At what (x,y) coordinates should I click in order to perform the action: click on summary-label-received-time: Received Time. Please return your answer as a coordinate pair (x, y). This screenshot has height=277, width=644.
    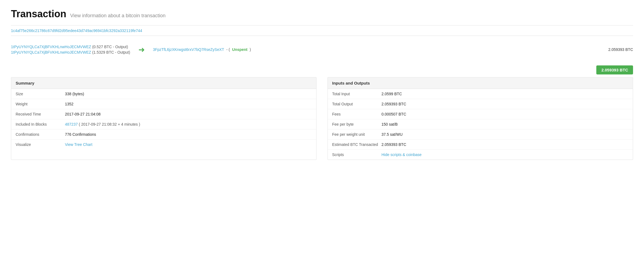
    Looking at the image, I should click on (40, 114).